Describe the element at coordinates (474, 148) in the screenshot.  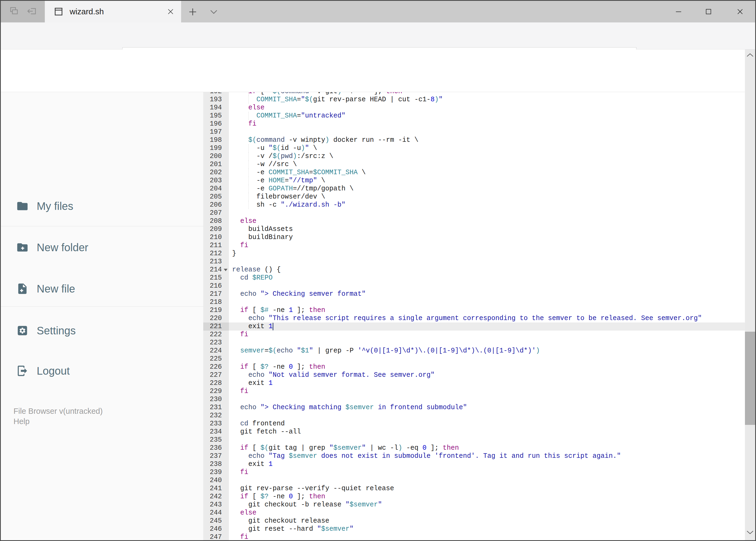
I see `code-line: 199 -u "$(id -u)" \` at that location.